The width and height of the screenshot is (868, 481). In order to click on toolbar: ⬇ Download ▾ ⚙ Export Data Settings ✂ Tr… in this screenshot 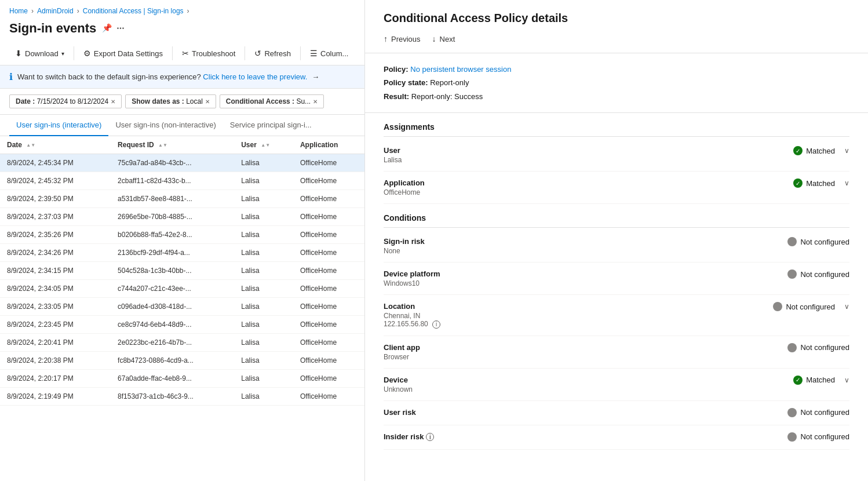, I will do `click(182, 53)`.